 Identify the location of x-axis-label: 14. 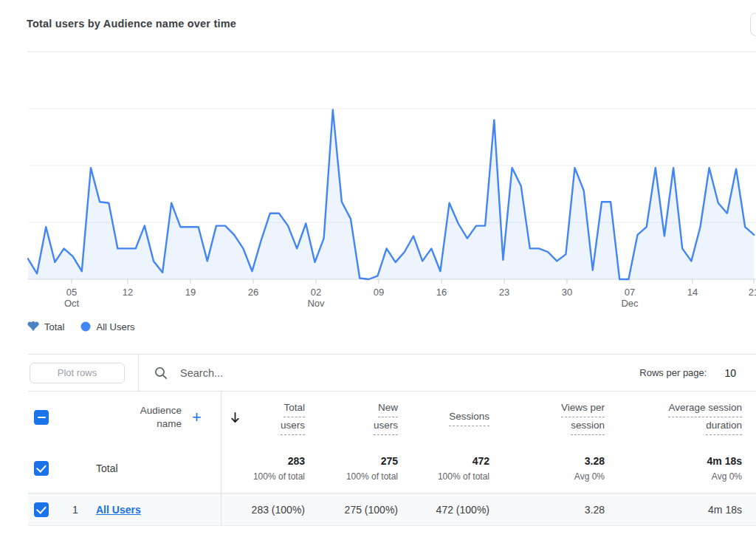
(693, 293).